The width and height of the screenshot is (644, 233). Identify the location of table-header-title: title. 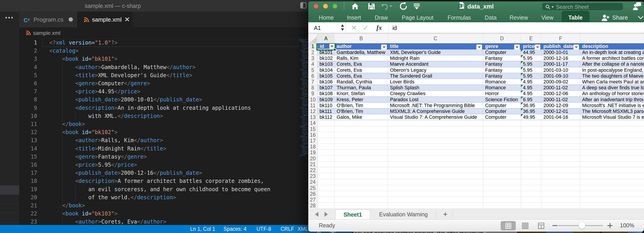
(436, 46).